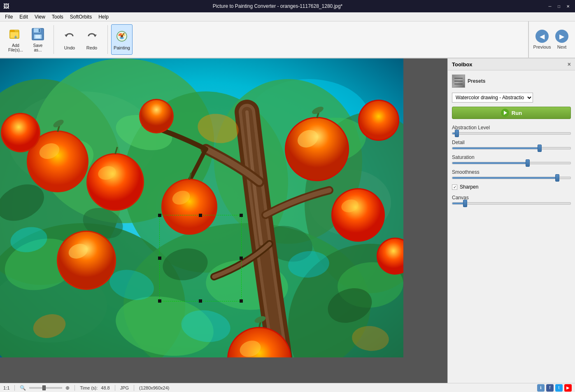 The height and width of the screenshot is (392, 575). I want to click on redo-button: Redo, so click(92, 40).